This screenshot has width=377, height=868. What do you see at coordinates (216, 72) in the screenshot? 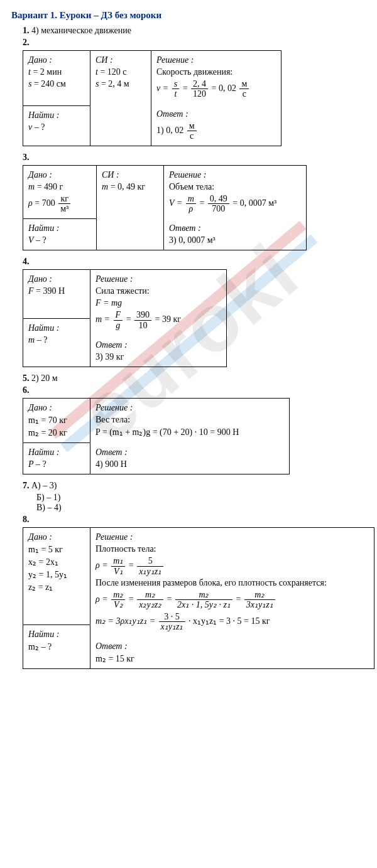
I see `q2-sol-title: Скорость движения:` at bounding box center [216, 72].